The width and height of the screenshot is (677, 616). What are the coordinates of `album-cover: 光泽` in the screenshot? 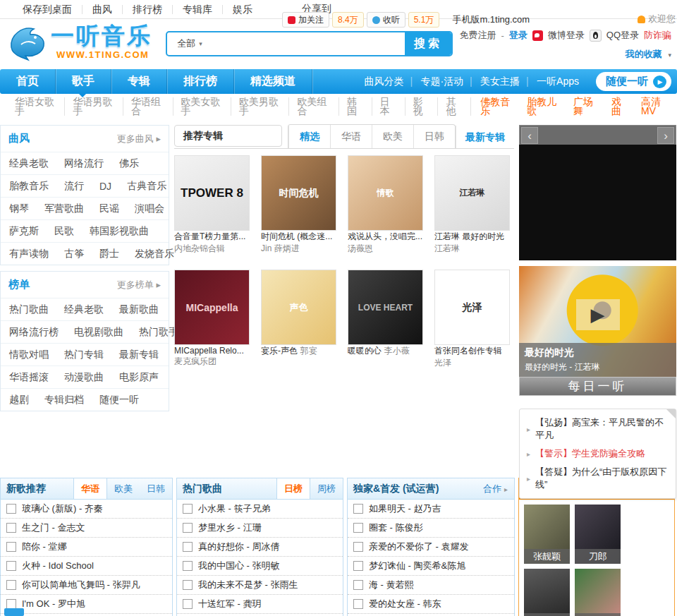 It's located at (472, 308).